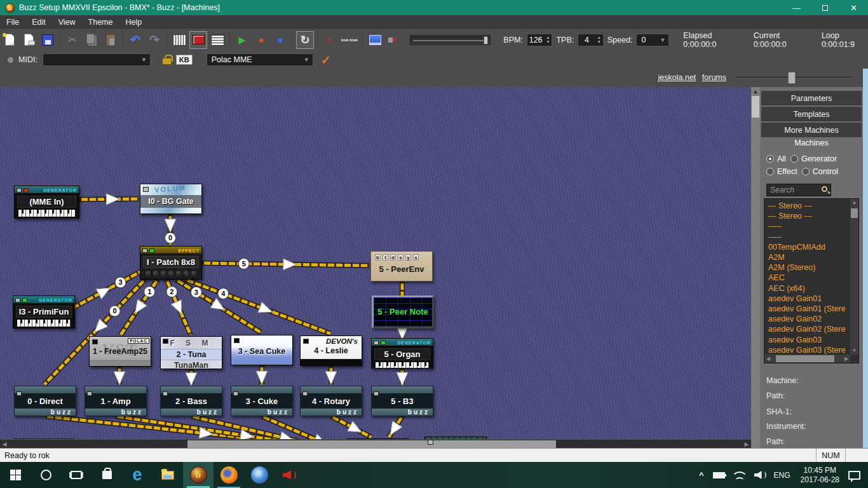 The image size is (868, 488). Describe the element at coordinates (809, 340) in the screenshot. I see `machine-list-item: asedev Gain03` at that location.